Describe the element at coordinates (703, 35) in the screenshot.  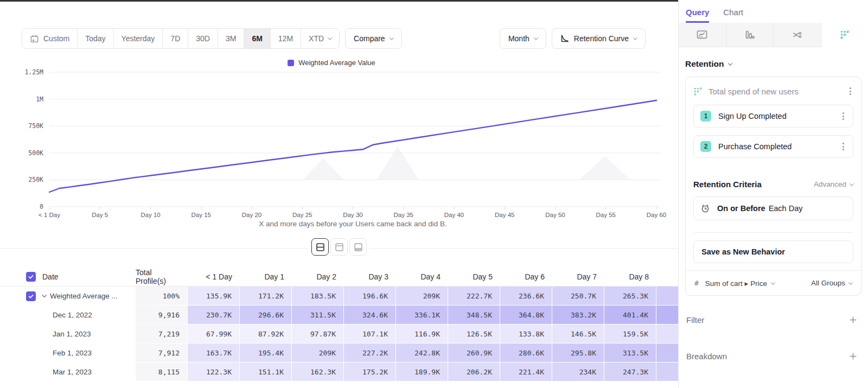
I see `tab-insights` at that location.